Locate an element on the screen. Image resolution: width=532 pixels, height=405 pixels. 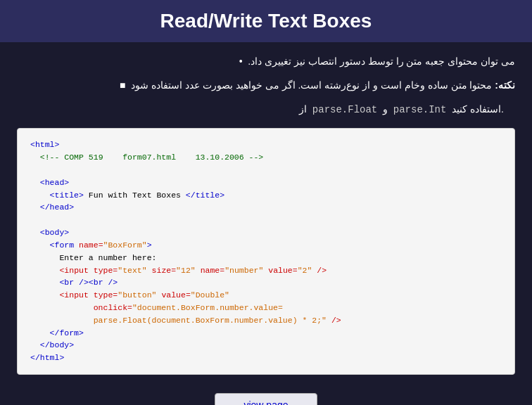
persian-bullet-1: می توان محتوای جعبه متن را توسط دستور ان… is located at coordinates (266, 62).